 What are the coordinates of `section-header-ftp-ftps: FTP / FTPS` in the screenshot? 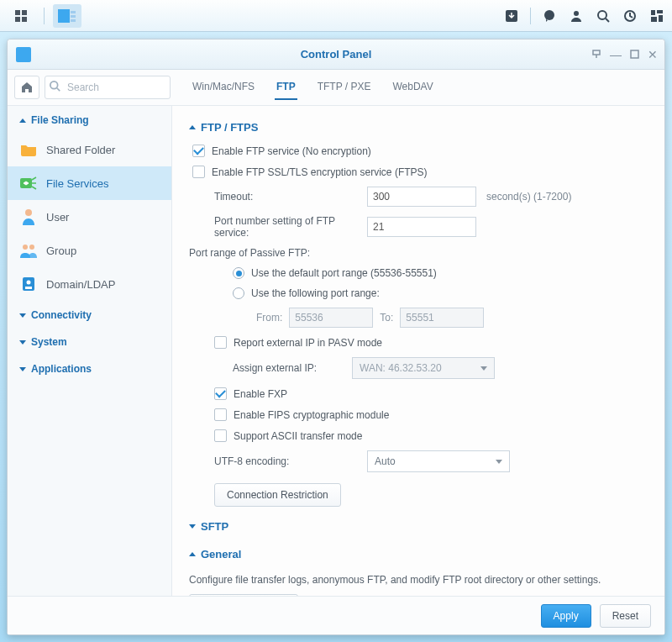 It's located at (418, 126).